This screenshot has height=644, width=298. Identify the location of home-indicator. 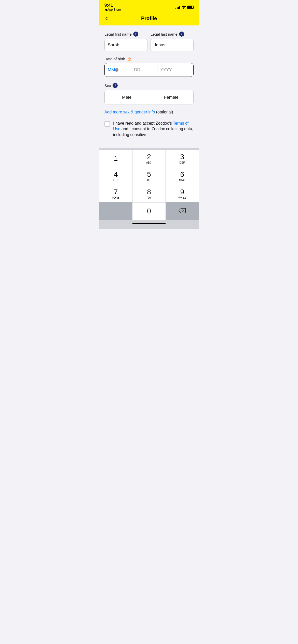
(149, 224).